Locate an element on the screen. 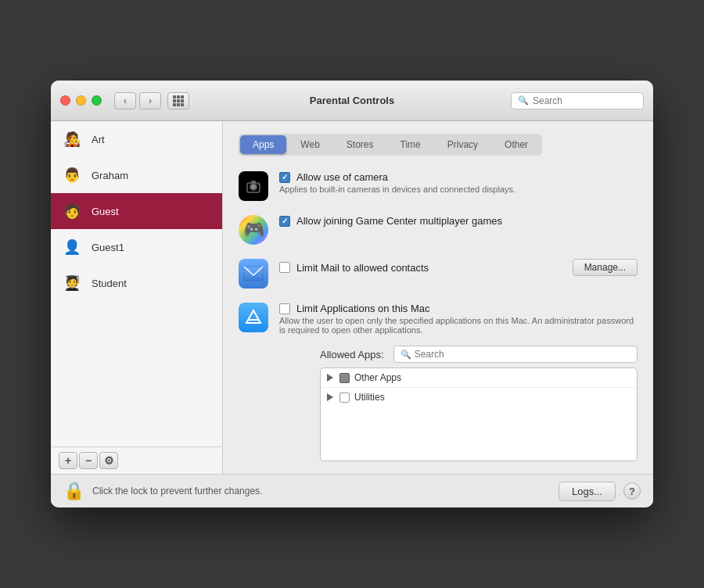 The width and height of the screenshot is (704, 588). sidebar: 🧑‍🎤 Art 👨 Graham 🧑 Guest 👤 Guest1 is located at coordinates (137, 297).